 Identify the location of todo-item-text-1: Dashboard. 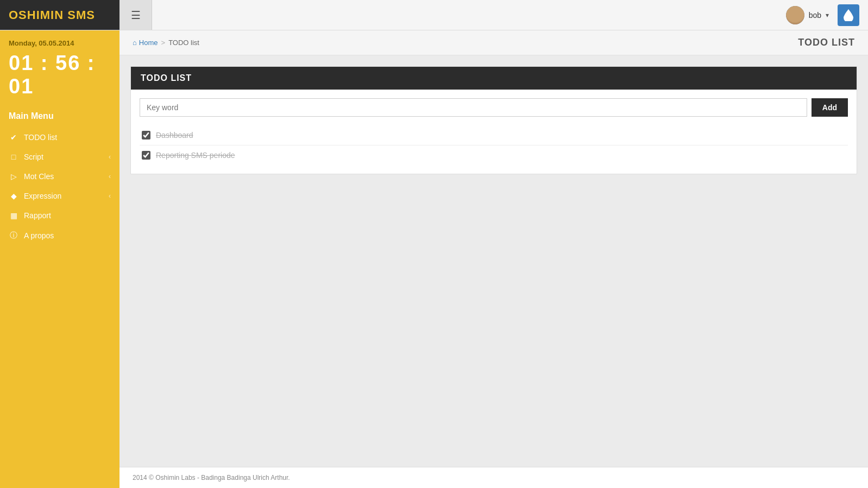
(175, 135).